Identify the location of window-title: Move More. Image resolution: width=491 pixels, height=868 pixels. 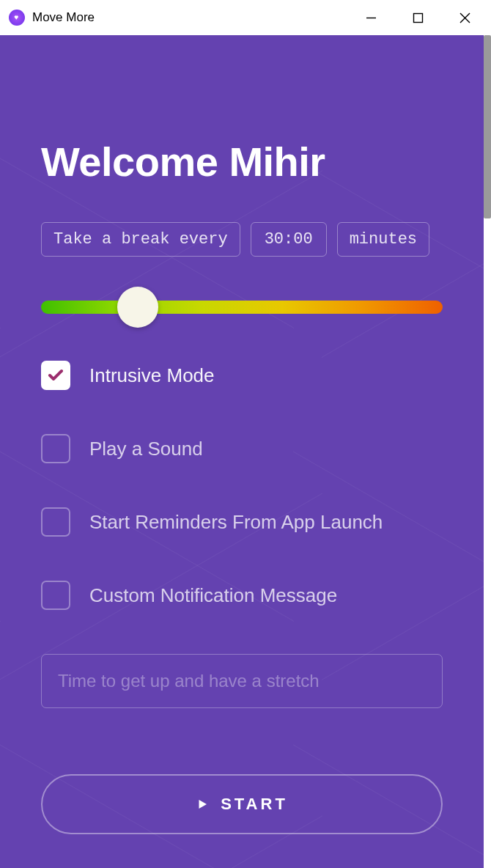
(63, 18).